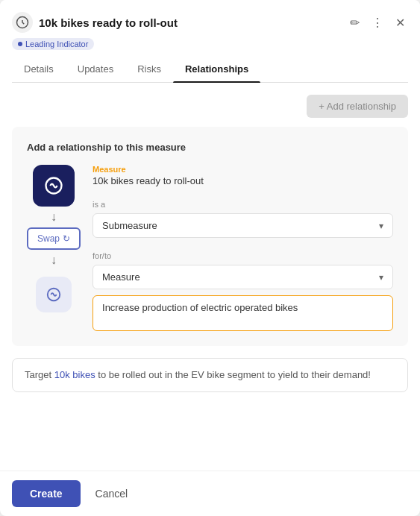  I want to click on measure-name: 10k bikes ready to roll-out, so click(243, 180).